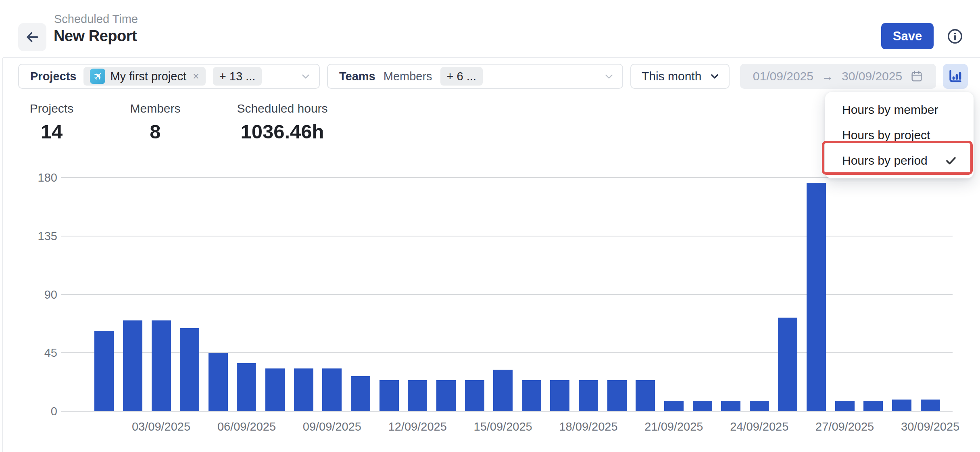 The height and width of the screenshot is (452, 980). What do you see at coordinates (475, 76) in the screenshot?
I see `teams-filter: Teams Members + 6 ...` at bounding box center [475, 76].